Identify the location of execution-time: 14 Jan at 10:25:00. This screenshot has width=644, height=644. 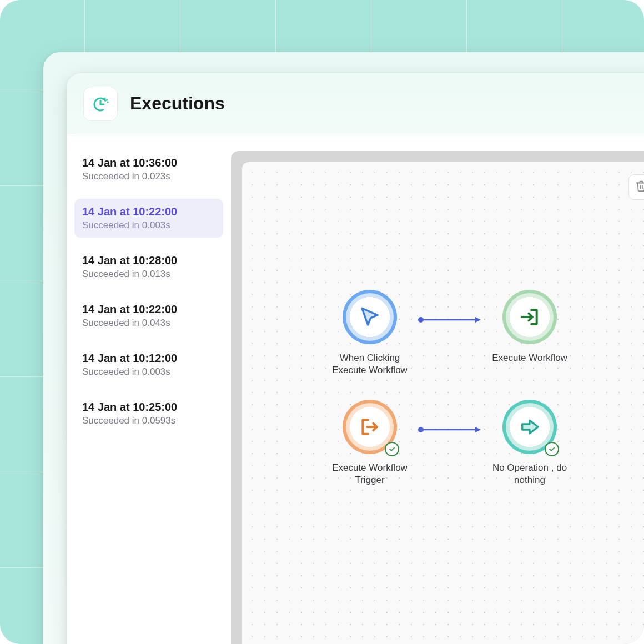
(149, 407).